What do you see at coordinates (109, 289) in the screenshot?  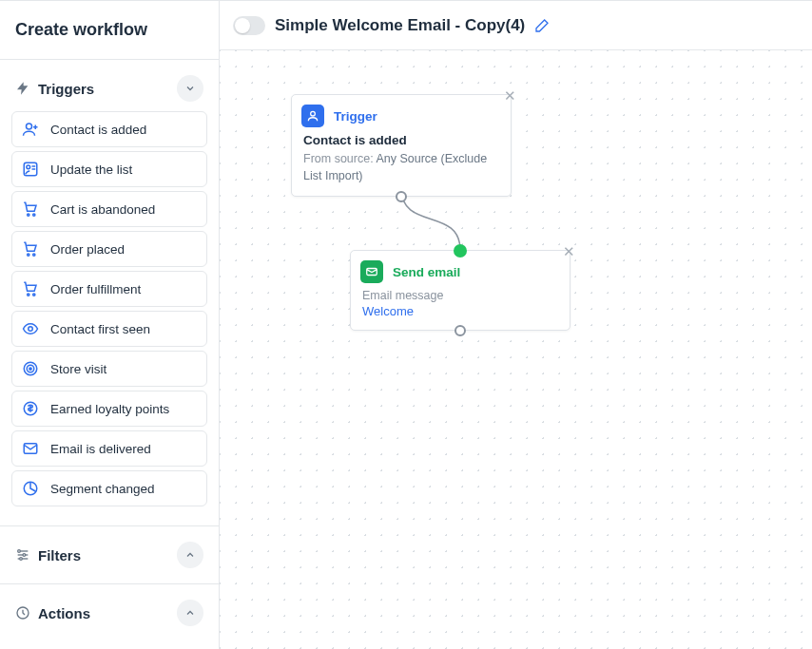 I see `trigger-order-fulfillment: Order fulfillment` at bounding box center [109, 289].